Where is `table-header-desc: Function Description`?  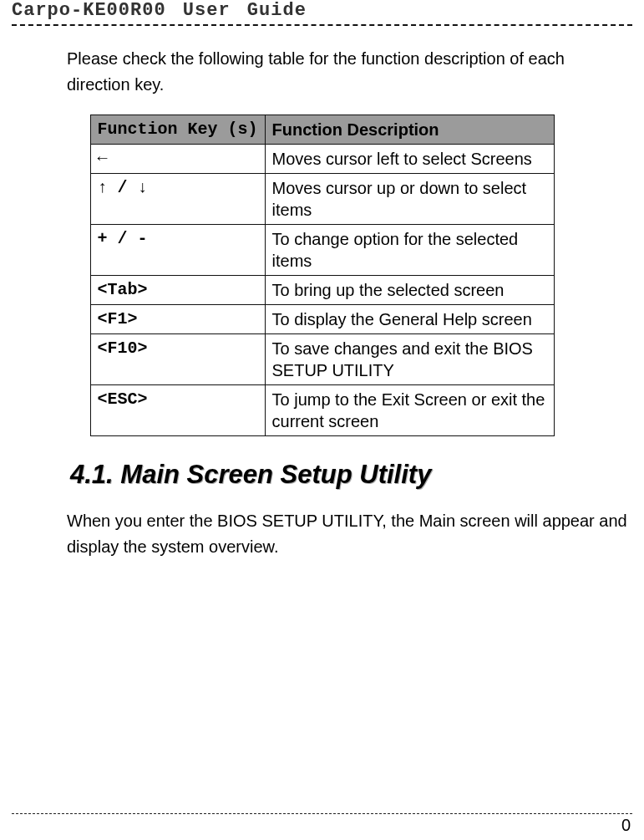 table-header-desc: Function Description is located at coordinates (409, 130).